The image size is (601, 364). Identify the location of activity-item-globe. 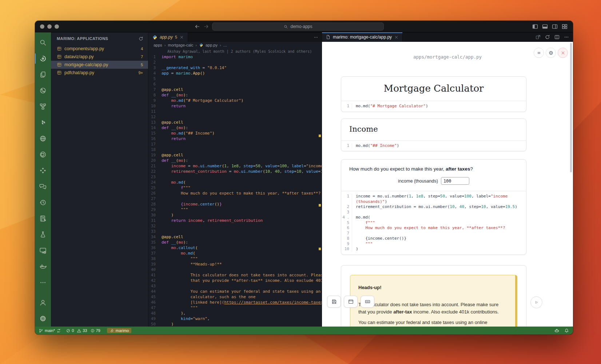
(43, 139).